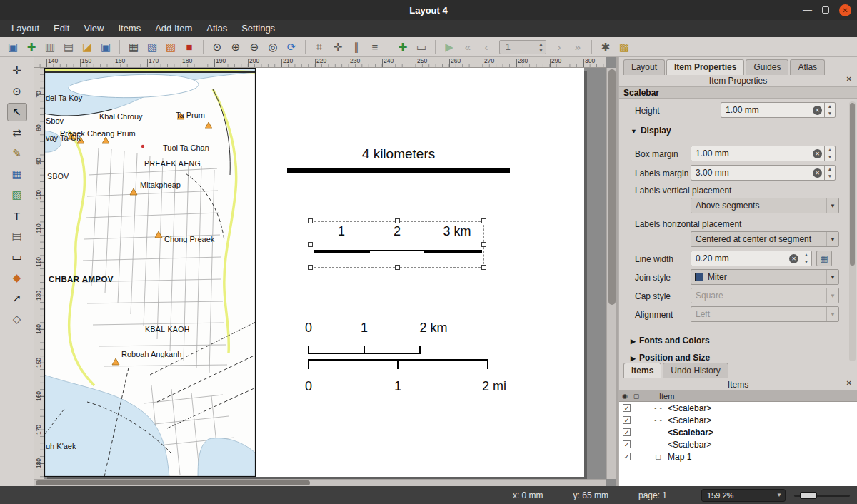 This screenshot has width=857, height=504. Describe the element at coordinates (17, 91) in the screenshot. I see `zoom-tool-button: ⊙` at that location.